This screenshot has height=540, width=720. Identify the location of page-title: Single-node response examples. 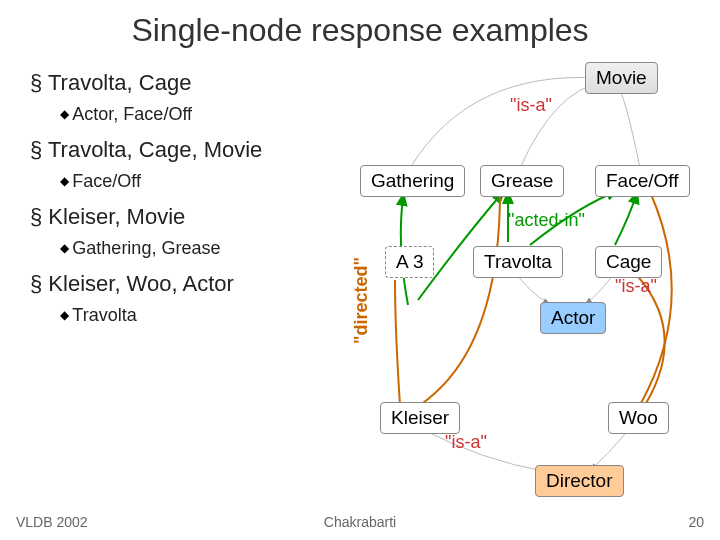
(360, 28).